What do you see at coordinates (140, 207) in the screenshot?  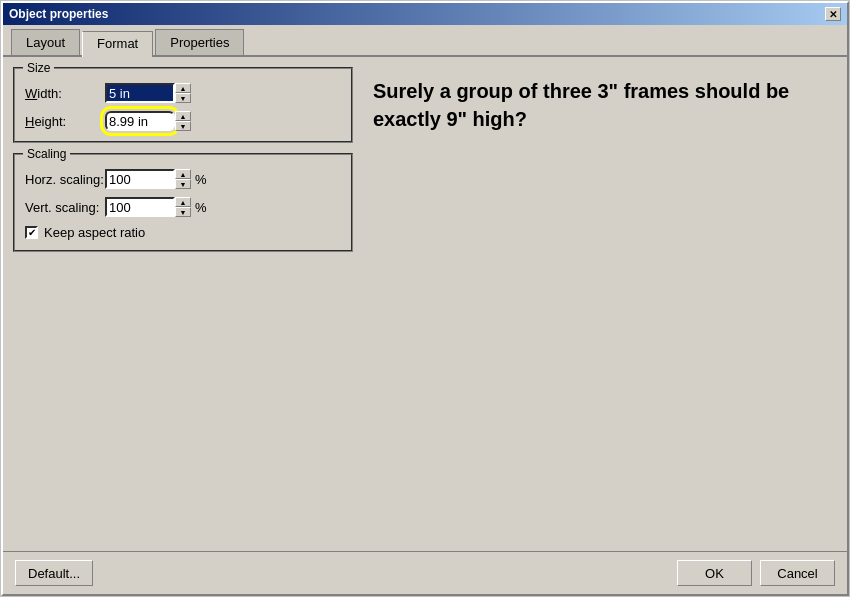 I see `vert-scaling-input` at bounding box center [140, 207].